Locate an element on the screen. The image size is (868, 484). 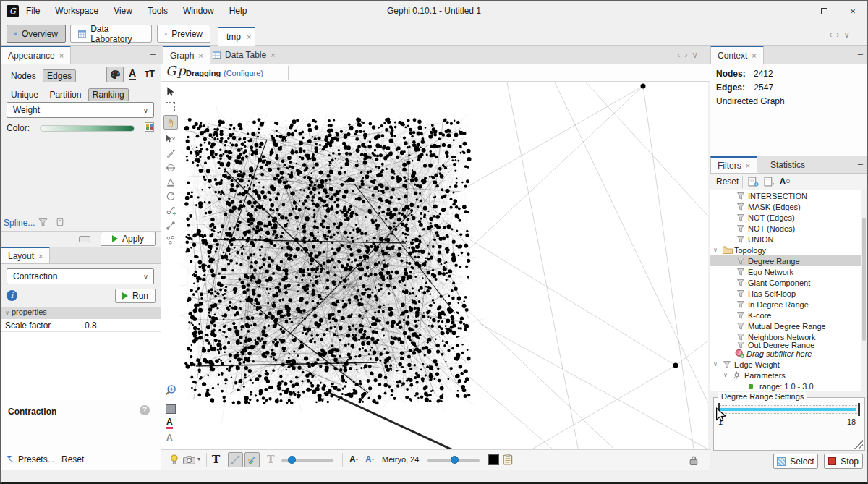
filter-tree-item: NOT (Edges) is located at coordinates (789, 217).